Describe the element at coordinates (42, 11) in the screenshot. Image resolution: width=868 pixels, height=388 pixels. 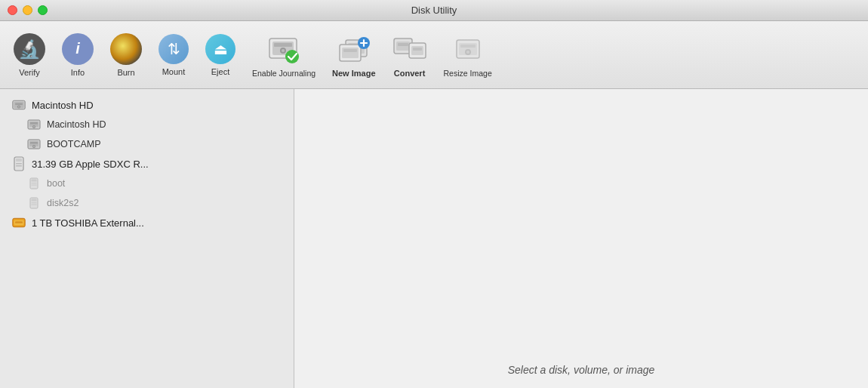
I see `maximize-button` at that location.